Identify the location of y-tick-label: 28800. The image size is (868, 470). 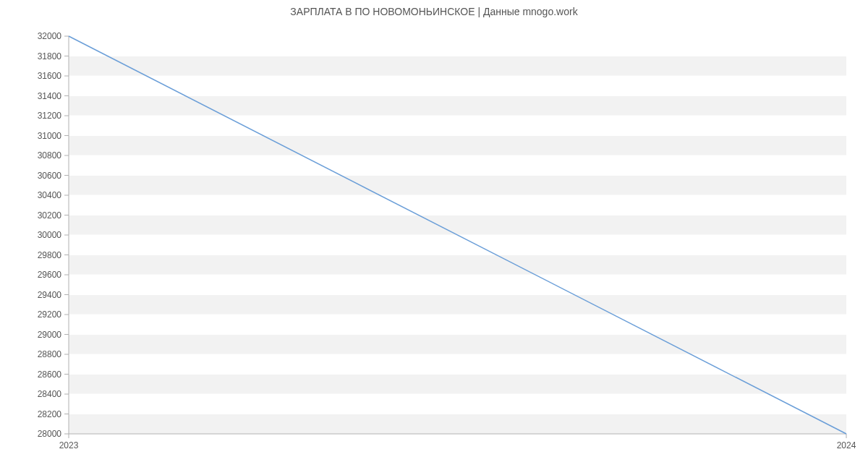
(50, 354).